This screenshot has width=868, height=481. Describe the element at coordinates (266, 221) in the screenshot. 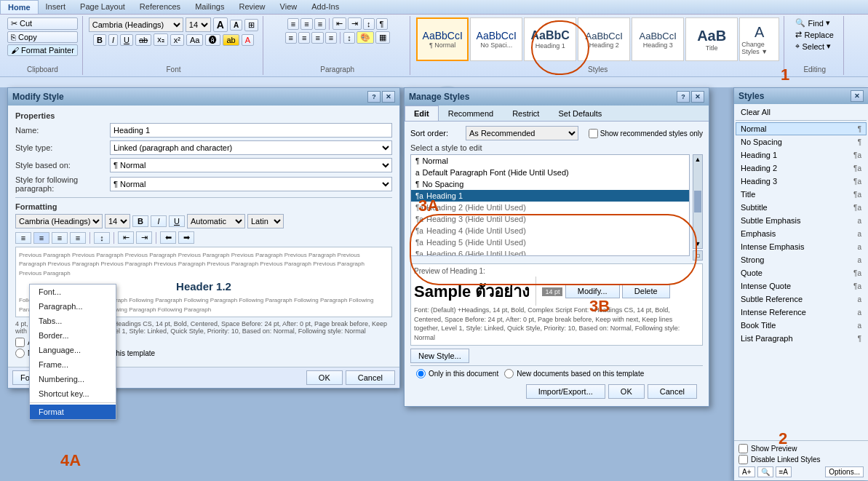

I see `format-language-select: Latin` at that location.